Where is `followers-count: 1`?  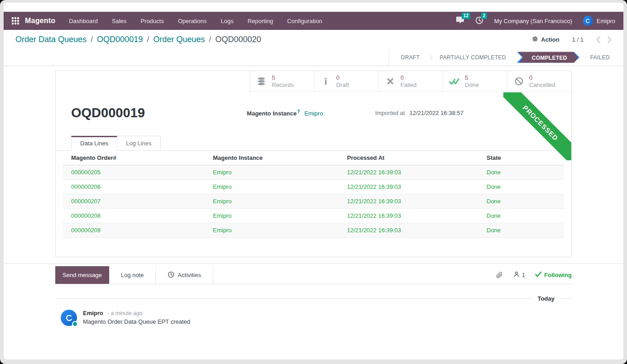
followers-count: 1 is located at coordinates (524, 275).